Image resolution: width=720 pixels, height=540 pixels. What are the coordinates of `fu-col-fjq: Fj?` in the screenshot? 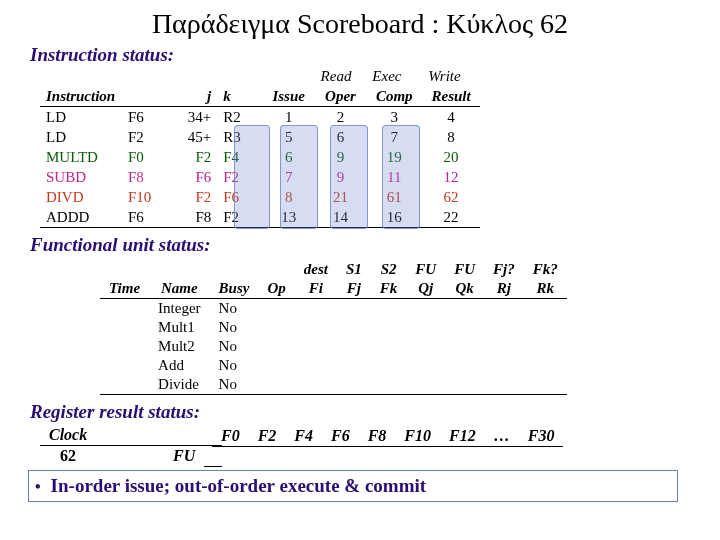 It's located at (504, 270).